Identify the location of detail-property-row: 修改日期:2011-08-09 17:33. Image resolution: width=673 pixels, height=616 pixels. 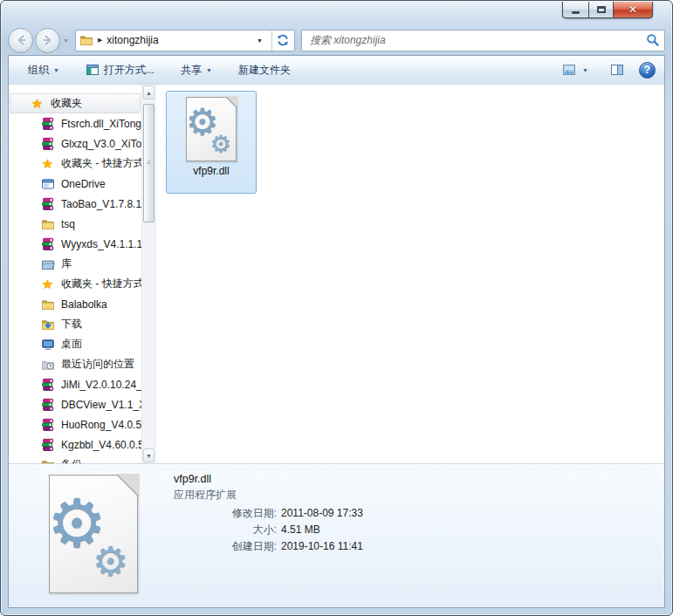
(269, 513).